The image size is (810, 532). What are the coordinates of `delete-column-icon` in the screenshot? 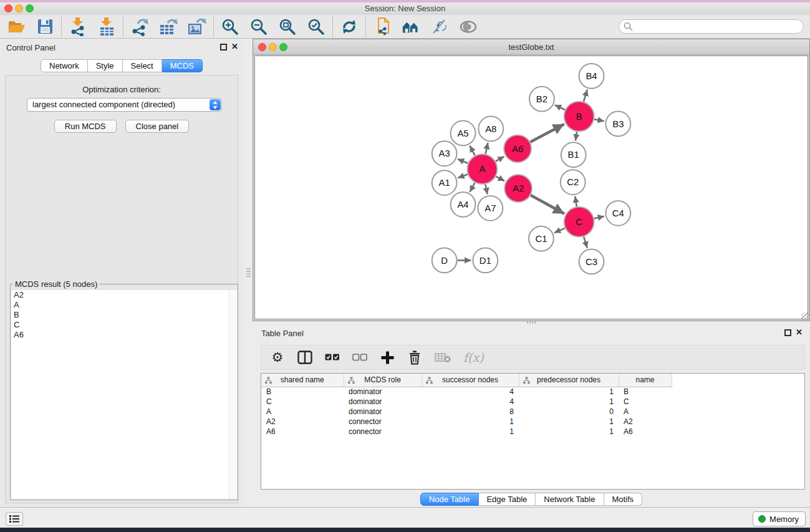 It's located at (415, 357).